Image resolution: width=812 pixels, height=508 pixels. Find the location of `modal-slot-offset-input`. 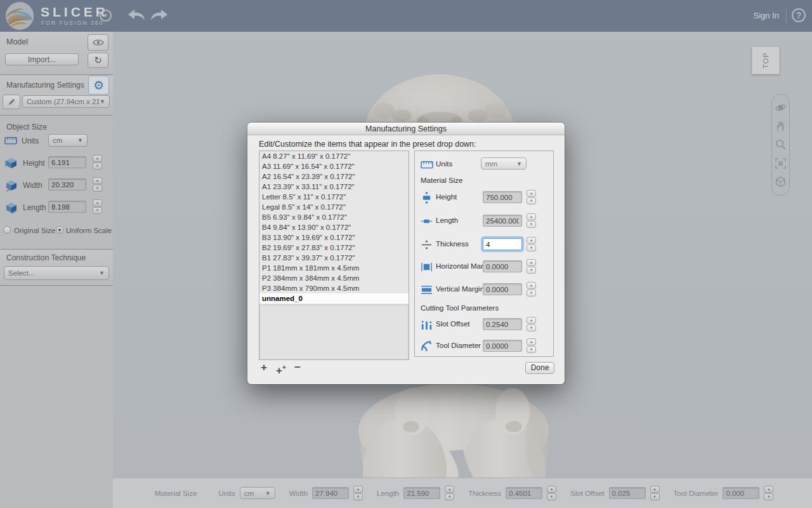

modal-slot-offset-input is located at coordinates (502, 324).